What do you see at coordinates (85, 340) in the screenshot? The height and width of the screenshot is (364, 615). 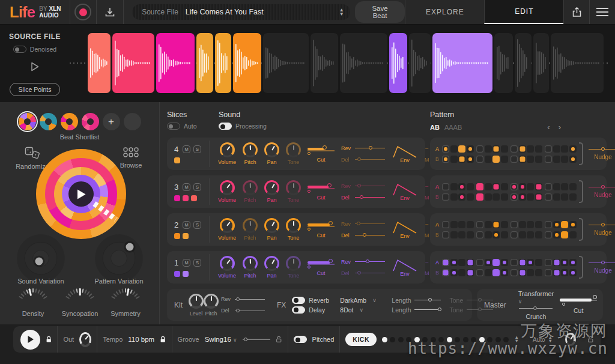 I see `out-knob` at bounding box center [85, 340].